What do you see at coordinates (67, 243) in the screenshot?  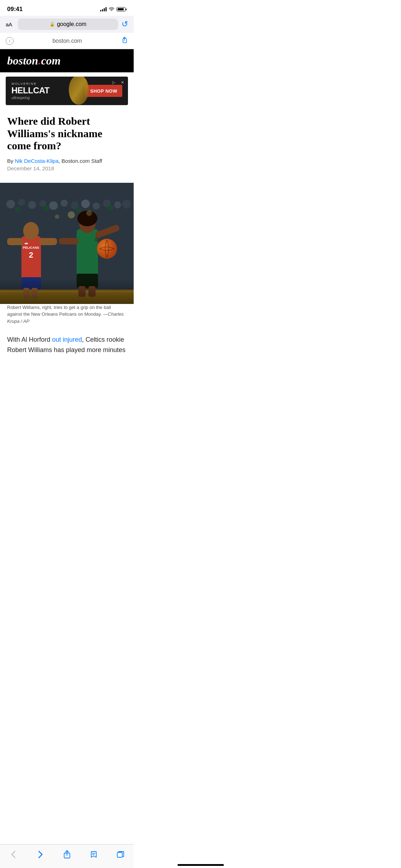 I see `article-image: 2 PELICANS` at bounding box center [67, 243].